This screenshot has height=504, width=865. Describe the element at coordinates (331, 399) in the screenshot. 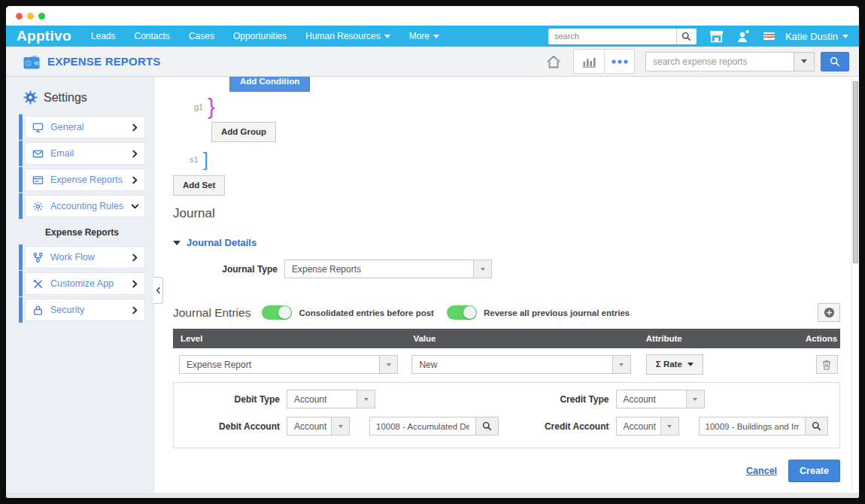

I see `debit-type-select: Account` at that location.